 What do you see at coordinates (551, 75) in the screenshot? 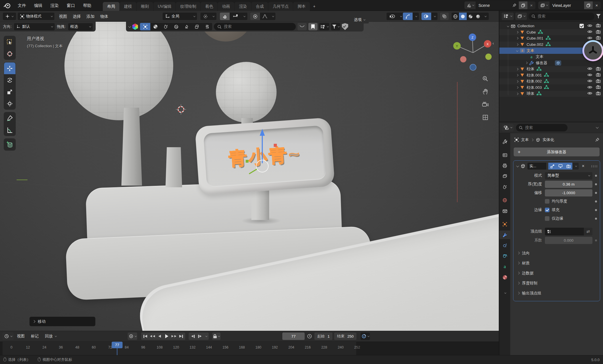
I see `outliner-row: 柱体.001` at bounding box center [551, 75].